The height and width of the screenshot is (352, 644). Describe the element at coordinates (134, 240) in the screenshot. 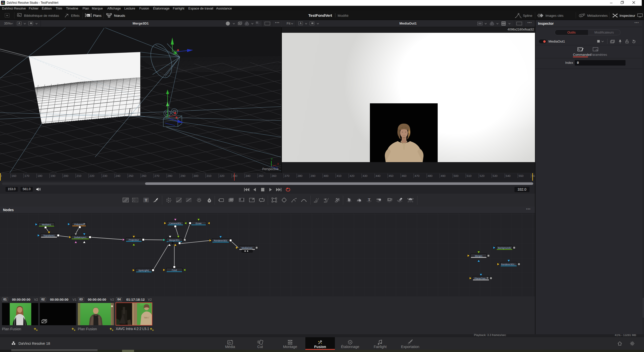

I see `svg-text: Projecteur` at that location.